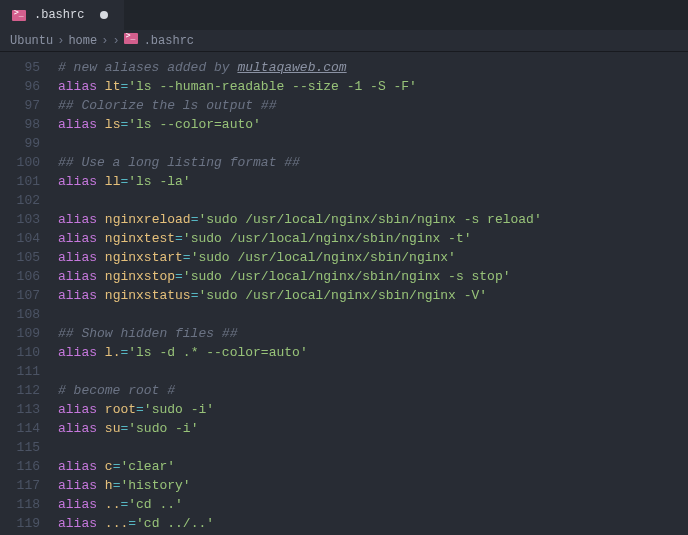  Describe the element at coordinates (373, 86) in the screenshot. I see `code-line: alias lt='ls --human-readable --size -1 …` at that location.